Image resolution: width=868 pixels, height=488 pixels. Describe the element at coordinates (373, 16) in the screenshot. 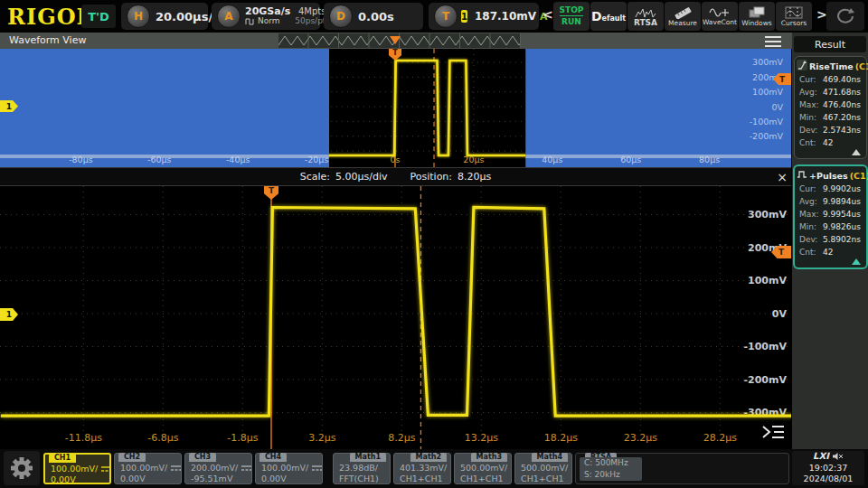

I see `delay-control: D 0.00s` at that location.